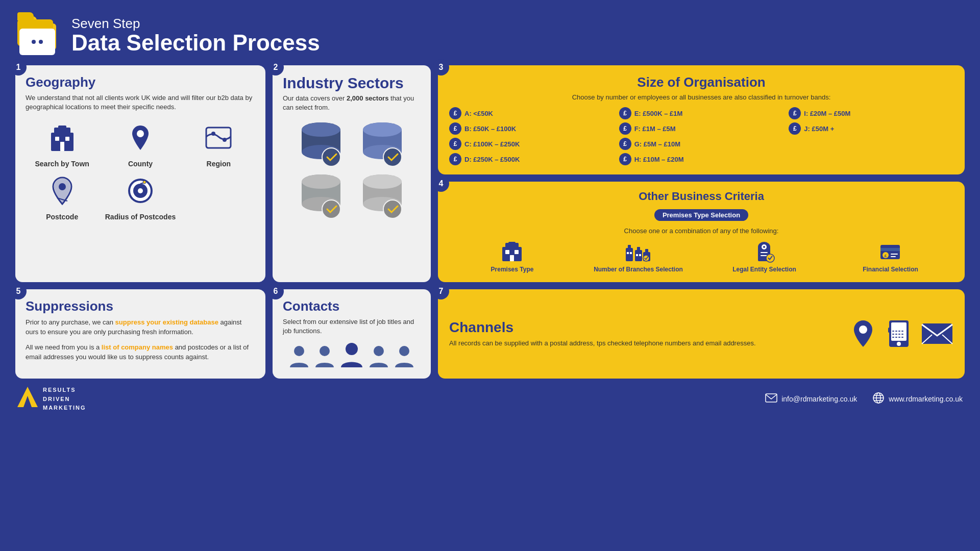 This screenshot has height=551, width=980. Describe the element at coordinates (701, 159) in the screenshot. I see `band-h: £ H: £10M – £20M` at that location.